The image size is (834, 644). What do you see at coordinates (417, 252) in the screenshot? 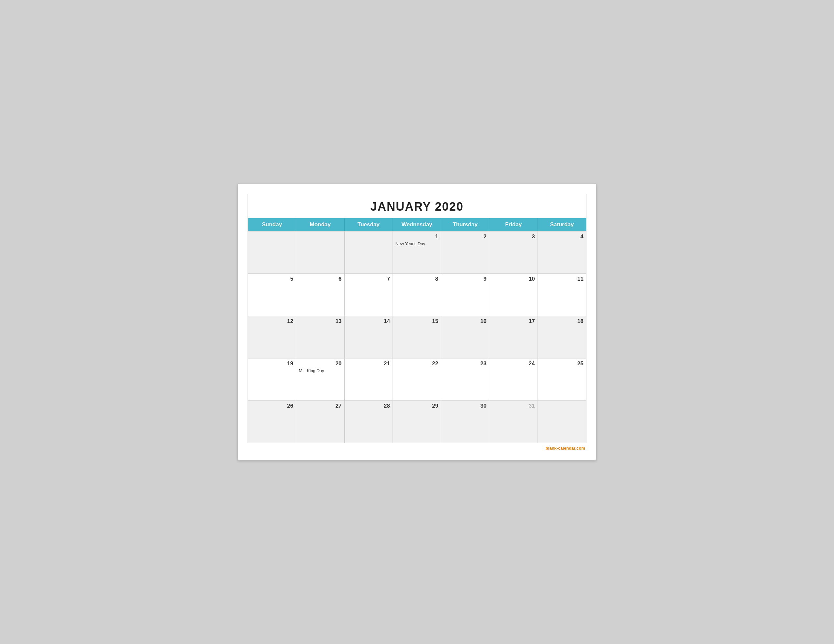
I see `calendar-cell: 1New Year's Day` at bounding box center [417, 252].